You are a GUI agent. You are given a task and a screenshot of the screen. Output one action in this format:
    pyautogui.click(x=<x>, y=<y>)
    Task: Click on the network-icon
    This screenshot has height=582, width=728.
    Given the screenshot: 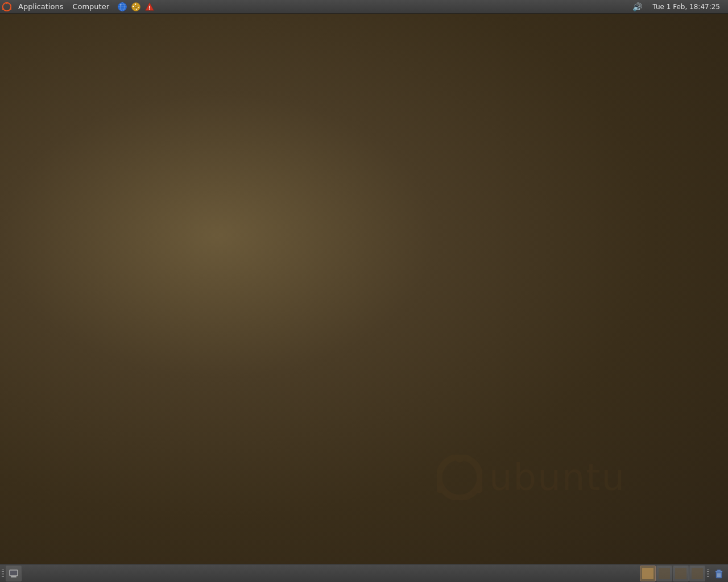 What is the action you would take?
    pyautogui.click(x=122, y=7)
    